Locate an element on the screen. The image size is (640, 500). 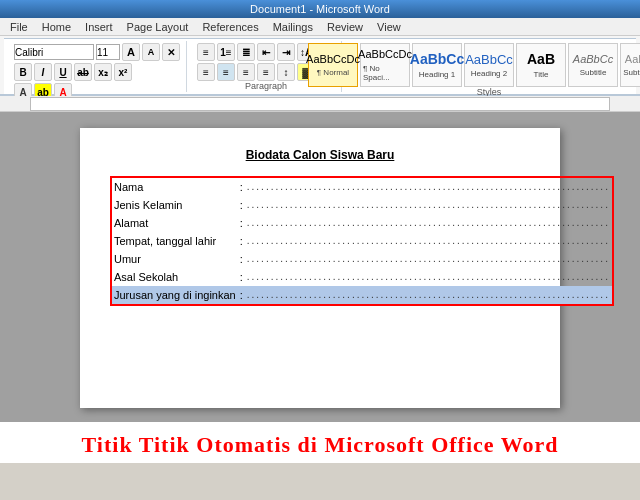
field-row-jk: Jenis Kelamin : ........................… is located at coordinates (362, 205).